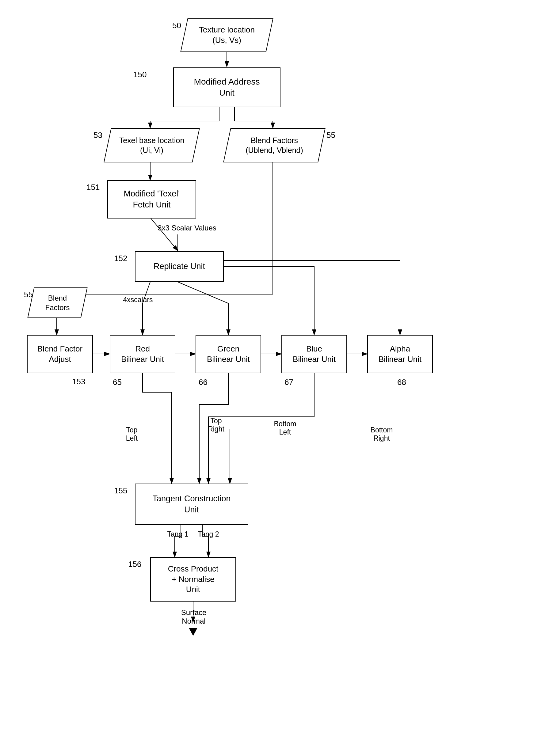 Image resolution: width=549 pixels, height=756 pixels. Describe the element at coordinates (143, 354) in the screenshot. I see `red-bilinear-unit: RedBilinear Unit` at that location.